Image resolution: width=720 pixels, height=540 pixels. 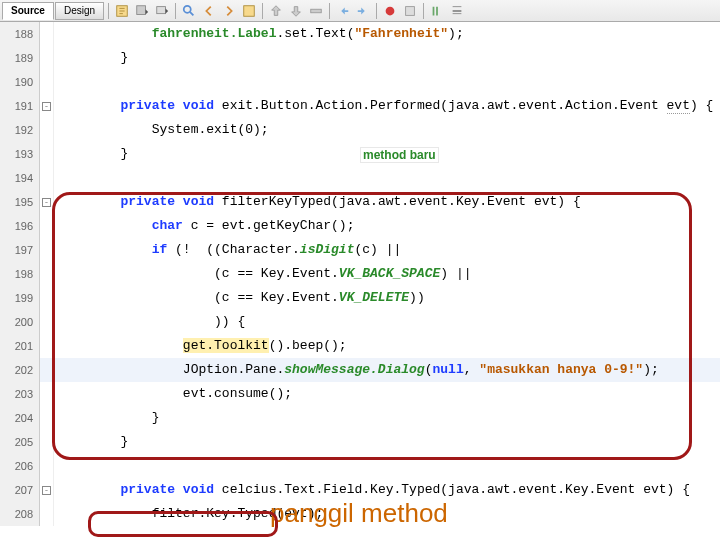 I want to click on line-number: 188, so click(x=20, y=34).